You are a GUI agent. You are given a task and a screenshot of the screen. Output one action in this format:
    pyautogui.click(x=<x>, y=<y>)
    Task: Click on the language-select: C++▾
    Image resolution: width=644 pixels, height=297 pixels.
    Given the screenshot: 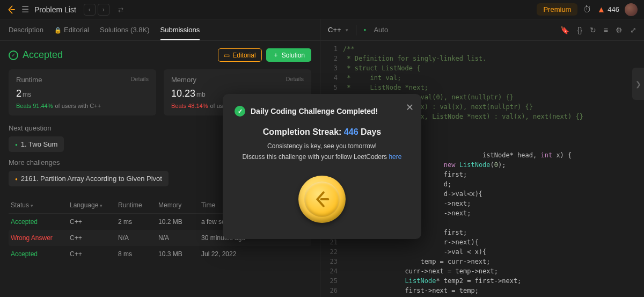 What is the action you would take?
    pyautogui.click(x=338, y=30)
    